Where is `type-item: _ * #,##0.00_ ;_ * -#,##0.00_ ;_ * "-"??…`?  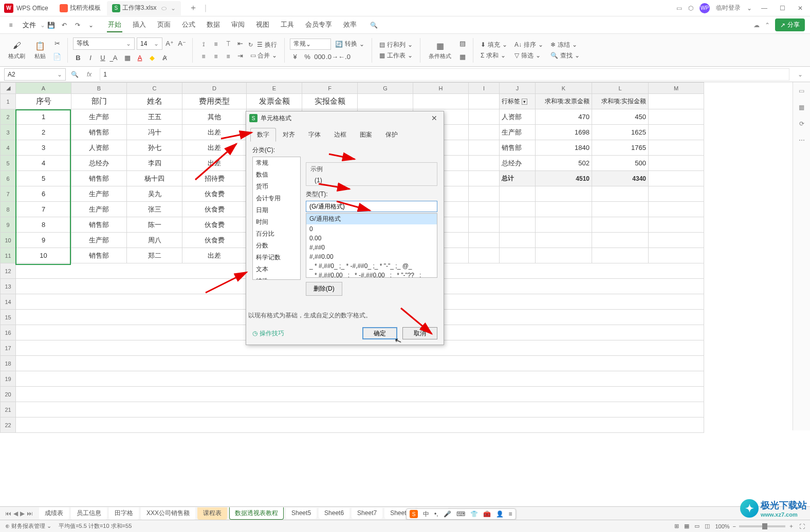 type-item: _ * #,##0.00_ ;_ * -#,##0.00_ ;_ * "-"??… is located at coordinates (372, 274).